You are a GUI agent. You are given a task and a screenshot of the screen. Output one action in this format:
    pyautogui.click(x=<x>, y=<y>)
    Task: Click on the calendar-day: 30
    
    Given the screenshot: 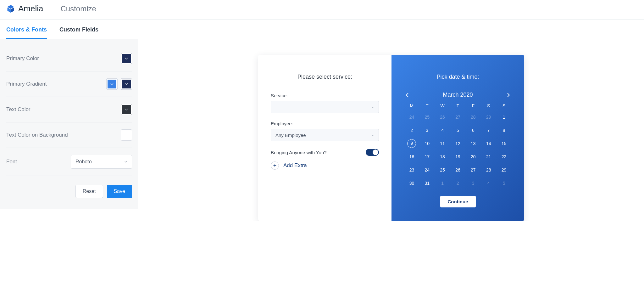 What is the action you would take?
    pyautogui.click(x=412, y=183)
    